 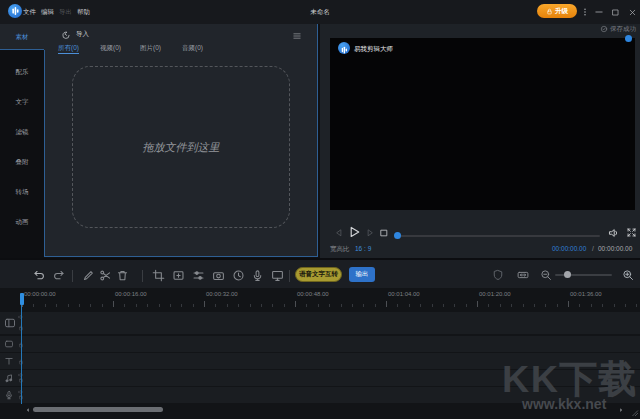 What do you see at coordinates (110, 48) in the screenshot?
I see `media-tab-2: 视频(0)` at bounding box center [110, 48].